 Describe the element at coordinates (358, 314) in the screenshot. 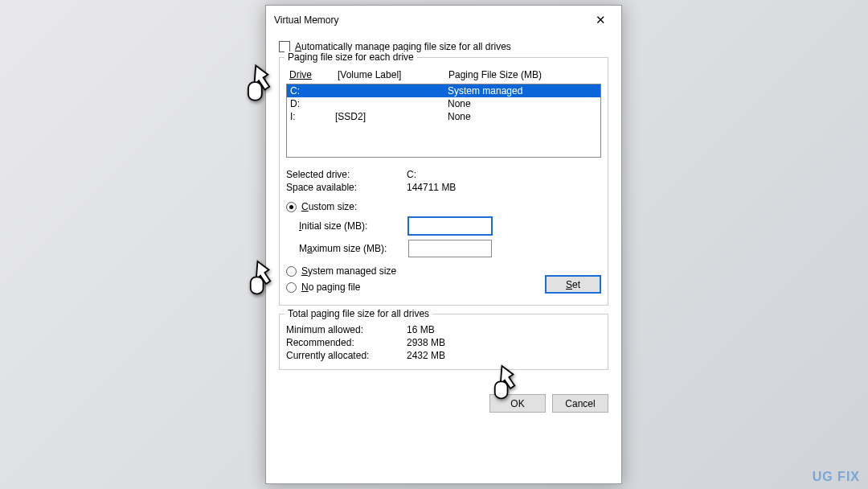

I see `group-legend-total: Total paging file size for all drives` at that location.